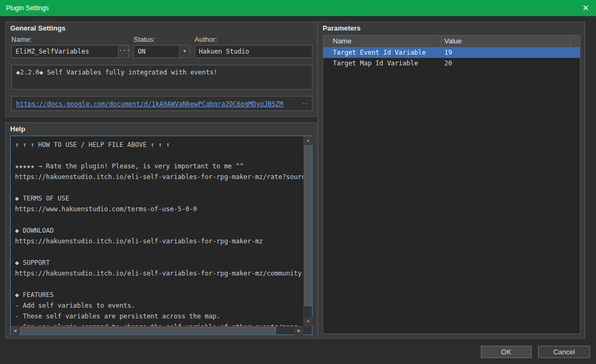 The image size is (596, 364). I want to click on vertical-scrollbar: ▲ ▼, so click(308, 231).